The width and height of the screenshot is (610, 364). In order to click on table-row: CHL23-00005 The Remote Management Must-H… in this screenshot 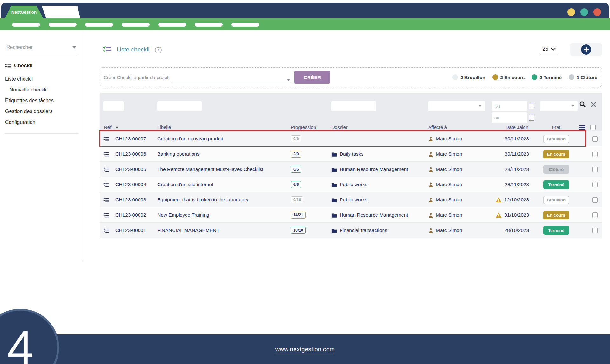, I will do `click(351, 169)`.